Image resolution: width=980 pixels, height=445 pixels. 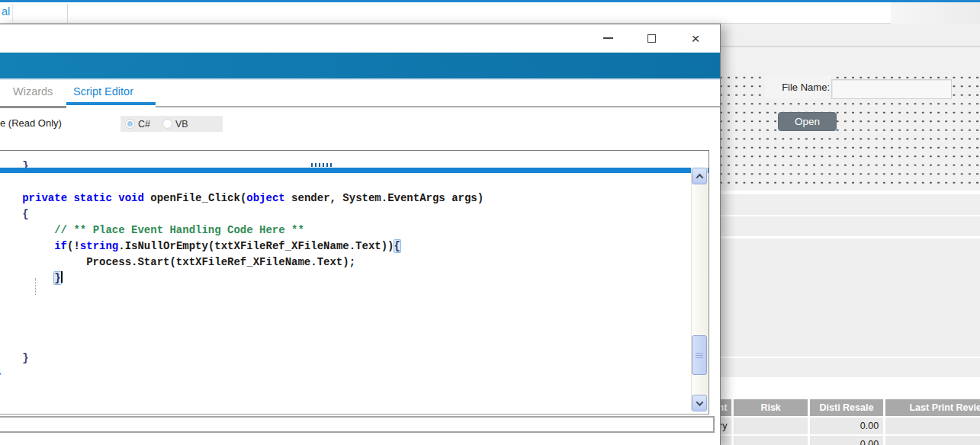 What do you see at coordinates (699, 290) in the screenshot?
I see `scrollbar-track` at bounding box center [699, 290].